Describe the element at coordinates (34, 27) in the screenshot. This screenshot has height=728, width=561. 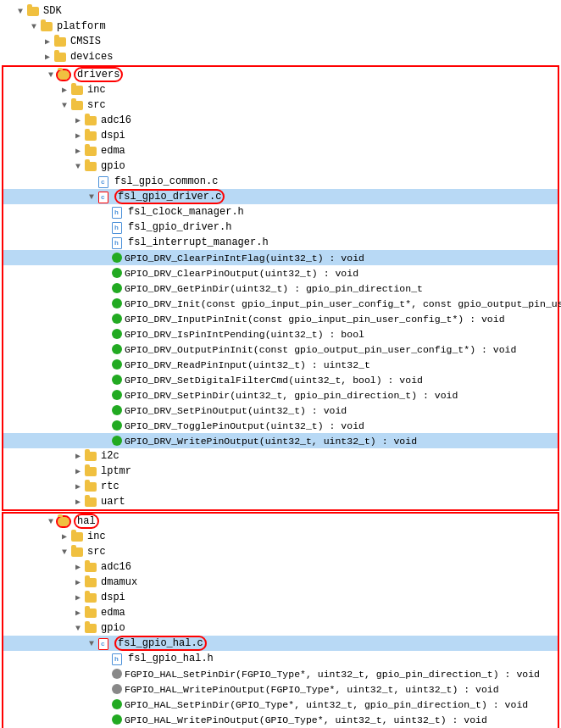
I see `expand-platform: ▼` at that location.